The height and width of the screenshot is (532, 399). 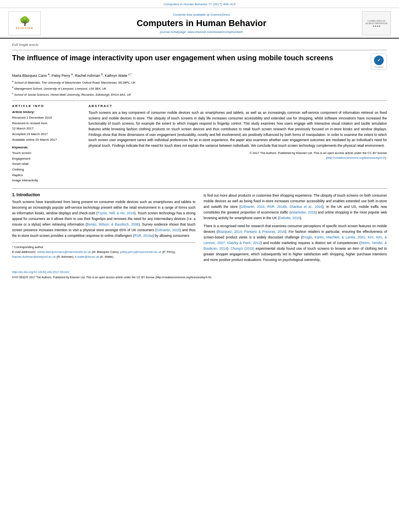 I want to click on body-columns: 1. Introduction Touch screens have trans…, so click(x=200, y=229).